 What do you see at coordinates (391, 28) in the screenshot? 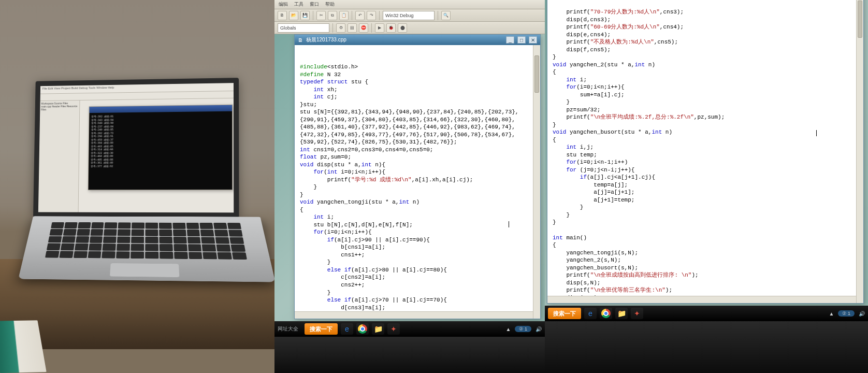
I see `debug-icon: 🐞` at bounding box center [391, 28].